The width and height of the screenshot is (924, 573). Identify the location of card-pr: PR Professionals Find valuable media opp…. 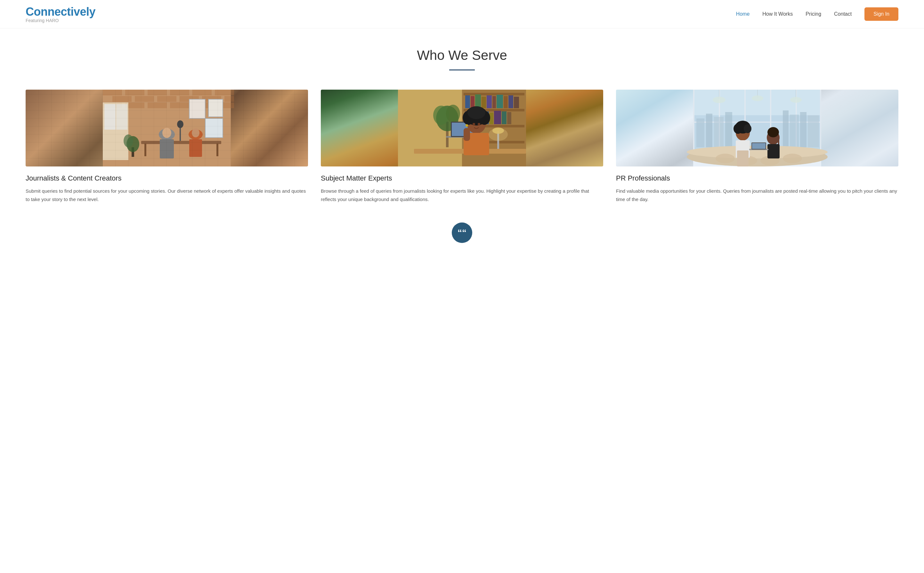
(757, 146).